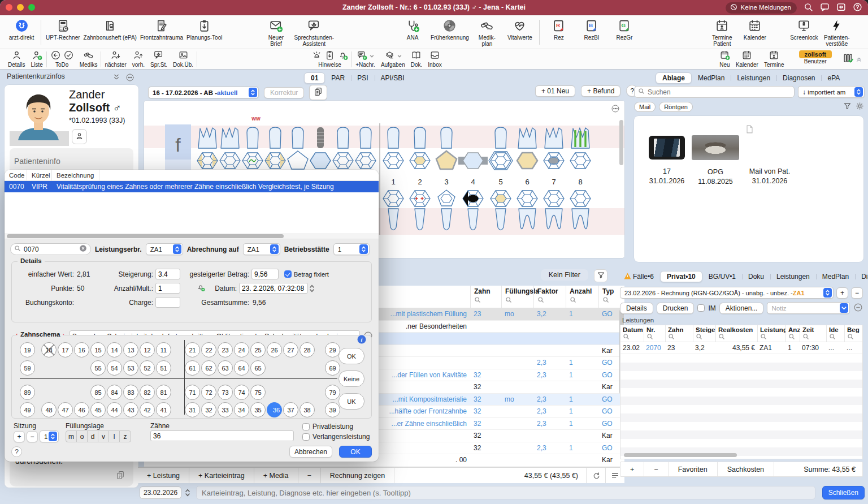 The image size is (868, 504). I want to click on column-header-leistungs: Leistungs, so click(771, 334).